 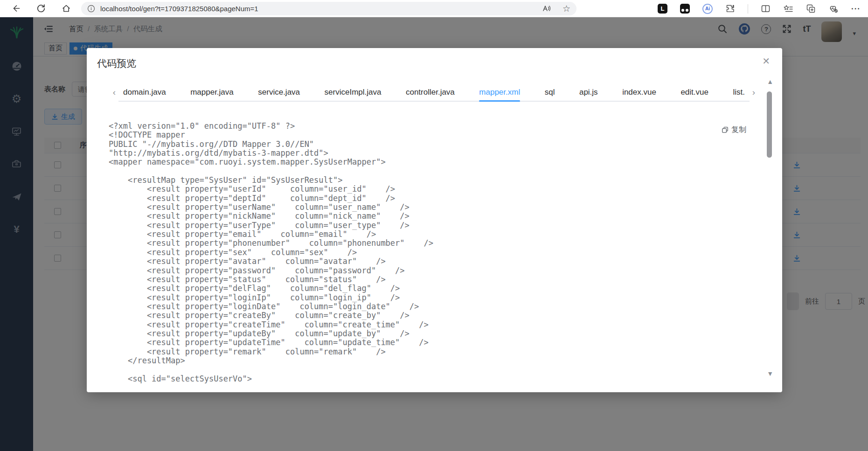 What do you see at coordinates (16, 8) in the screenshot?
I see `browser-back-icon` at bounding box center [16, 8].